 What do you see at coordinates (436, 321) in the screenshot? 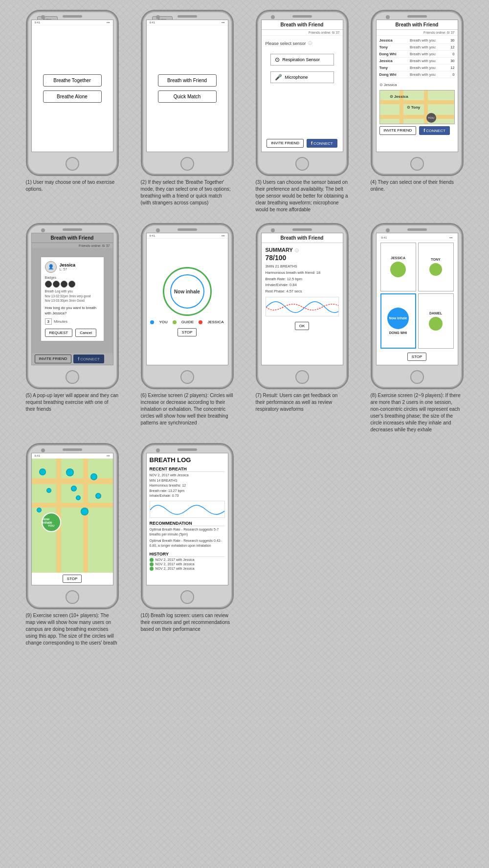
I see `cell-daniel: DANIEL` at bounding box center [436, 321].